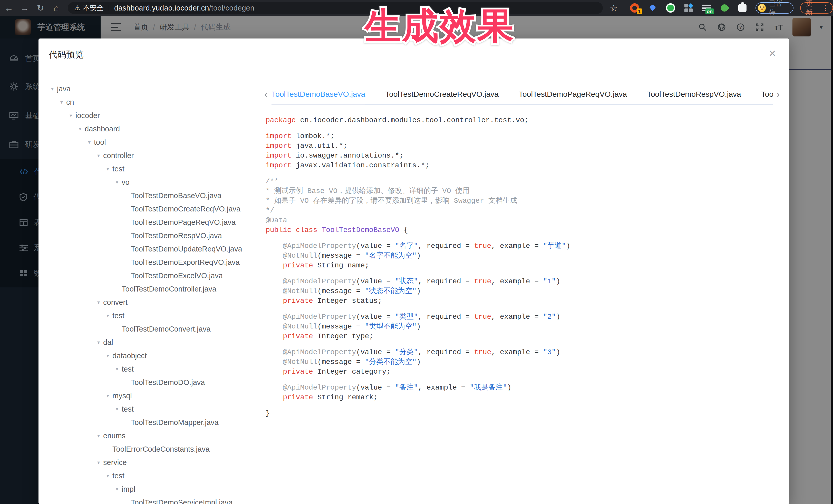 The width and height of the screenshot is (833, 504). Describe the element at coordinates (183, 222) in the screenshot. I see `tree-node-label: ToolTestDemoPageReqVO.java` at that location.